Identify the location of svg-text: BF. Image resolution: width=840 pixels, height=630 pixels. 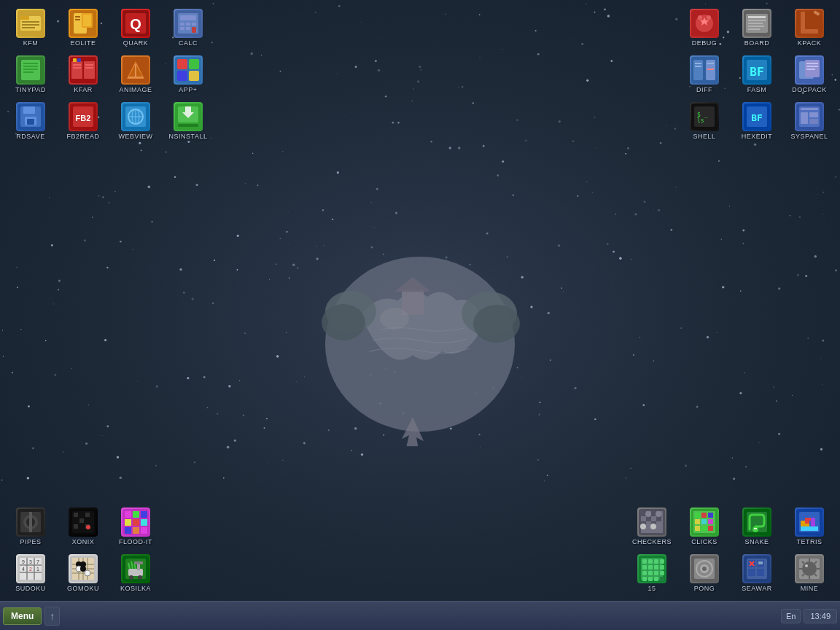
(757, 118).